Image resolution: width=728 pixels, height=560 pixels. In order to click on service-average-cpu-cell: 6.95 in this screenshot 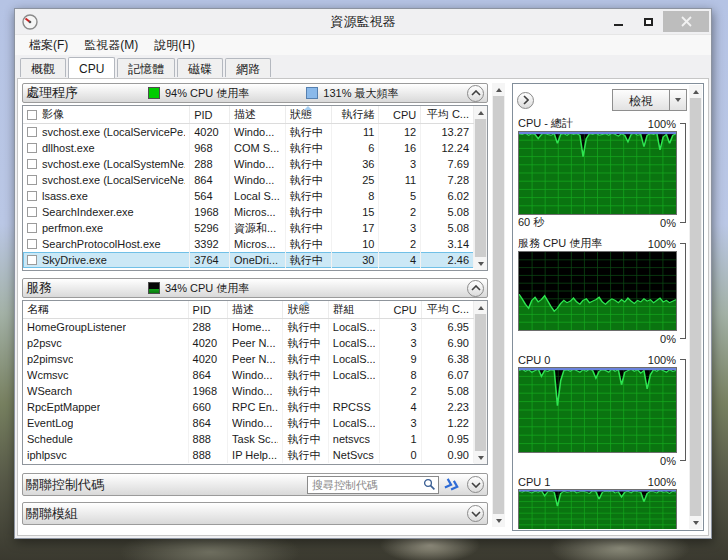, I will do `click(448, 327)`.